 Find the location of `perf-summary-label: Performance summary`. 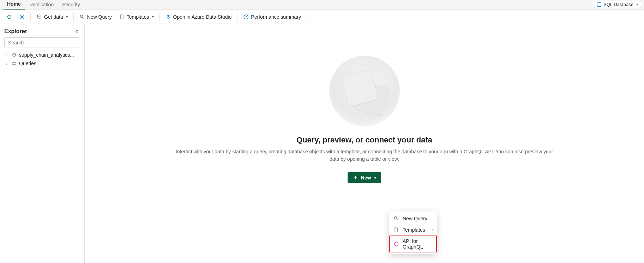

perf-summary-label: Performance summary is located at coordinates (276, 17).